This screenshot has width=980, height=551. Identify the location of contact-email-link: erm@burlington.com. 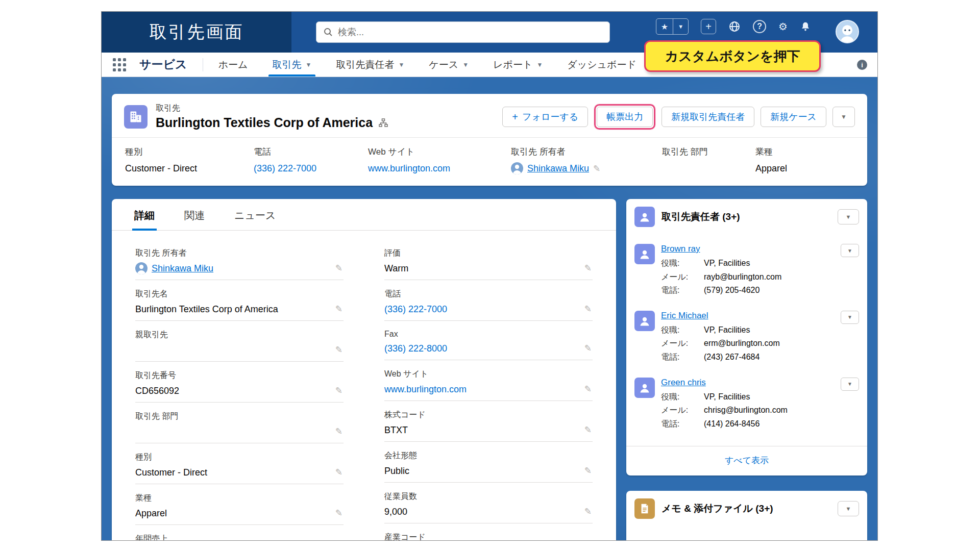
(742, 343).